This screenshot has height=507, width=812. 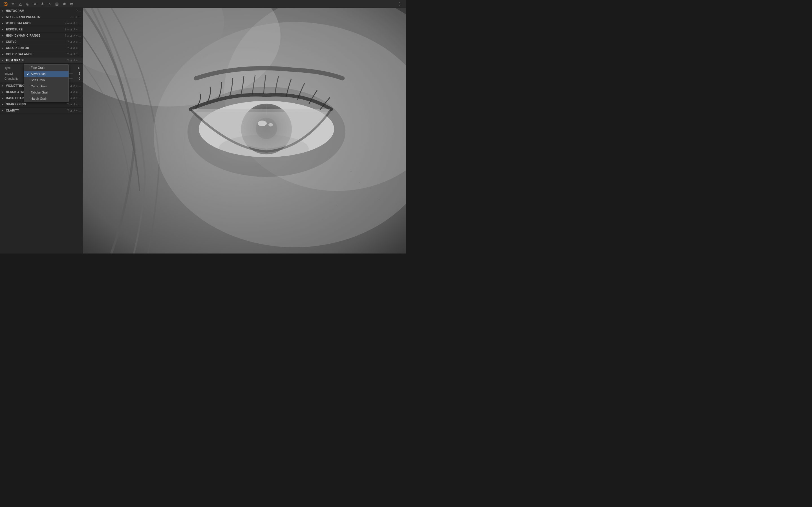 I want to click on toolbar-icon-folder: ▭, so click(x=72, y=4).